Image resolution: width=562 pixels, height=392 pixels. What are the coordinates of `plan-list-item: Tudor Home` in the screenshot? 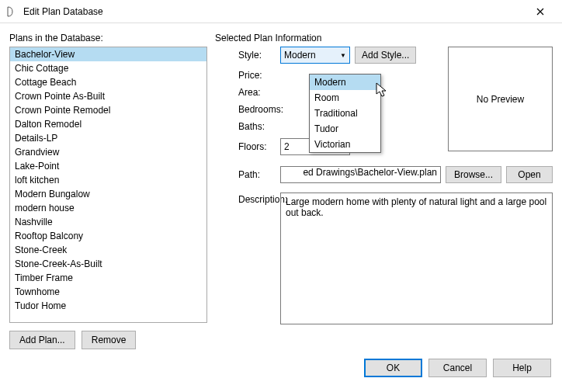 It's located at (109, 306).